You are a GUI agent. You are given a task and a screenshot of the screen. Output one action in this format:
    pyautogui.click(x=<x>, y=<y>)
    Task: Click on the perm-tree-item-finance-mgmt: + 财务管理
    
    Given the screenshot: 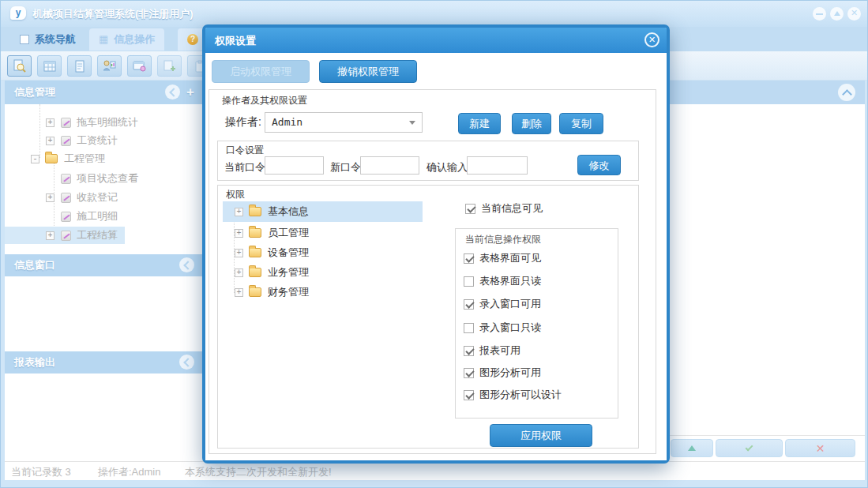 What is the action you would take?
    pyautogui.click(x=322, y=292)
    